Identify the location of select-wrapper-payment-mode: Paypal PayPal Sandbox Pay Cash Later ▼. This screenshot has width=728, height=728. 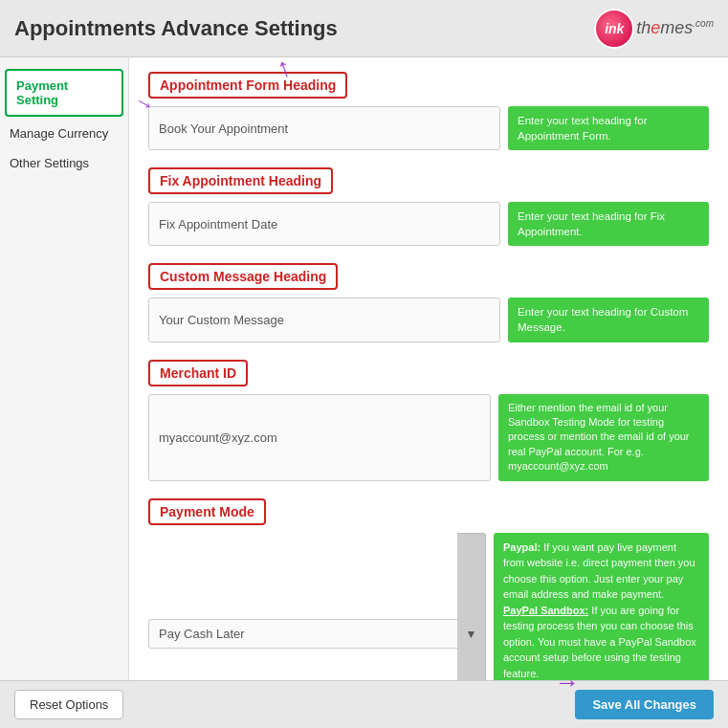
(318, 607).